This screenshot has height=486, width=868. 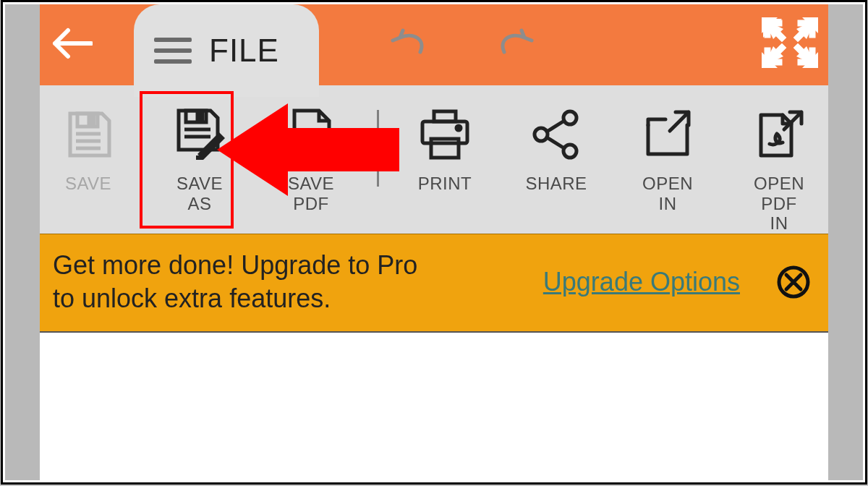 I want to click on device-bezel-right, so click(x=846, y=242).